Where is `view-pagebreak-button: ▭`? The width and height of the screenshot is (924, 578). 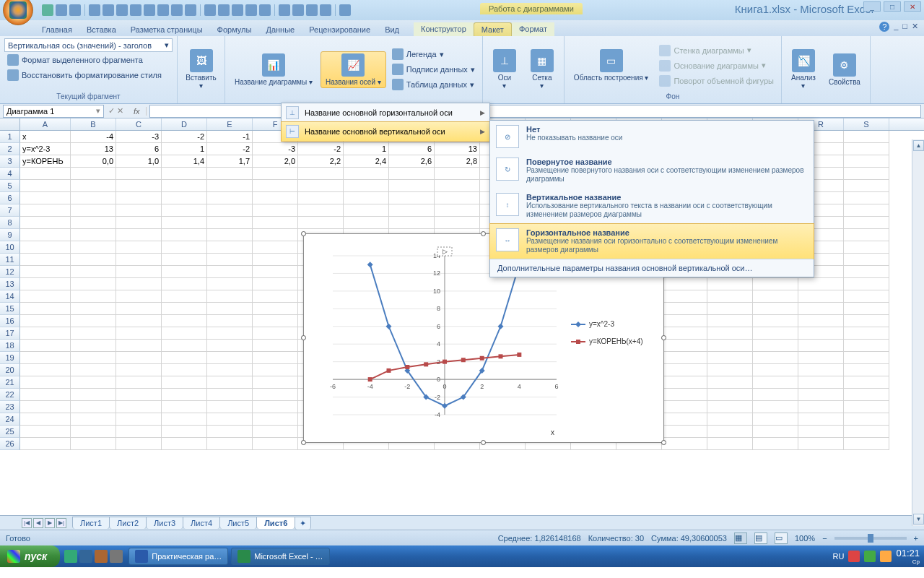
view-pagebreak-button: ▭ is located at coordinates (781, 538).